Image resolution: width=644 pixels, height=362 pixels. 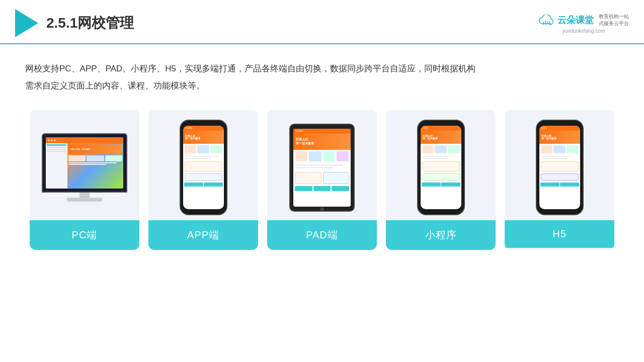 I want to click on description-text: 网校支持PC、APP、PAD、小程序、H5，实现多端打通，产品各终端自由切换，数…, so click(x=322, y=77).